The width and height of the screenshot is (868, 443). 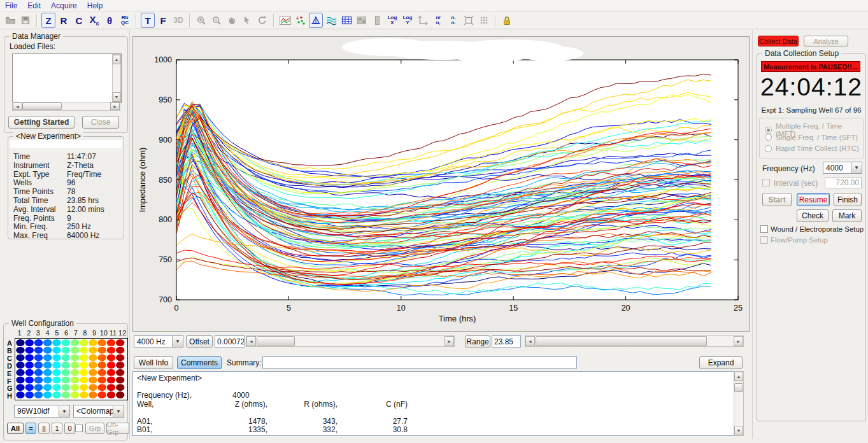 What do you see at coordinates (84, 350) in the screenshot?
I see `well-B08` at bounding box center [84, 350].